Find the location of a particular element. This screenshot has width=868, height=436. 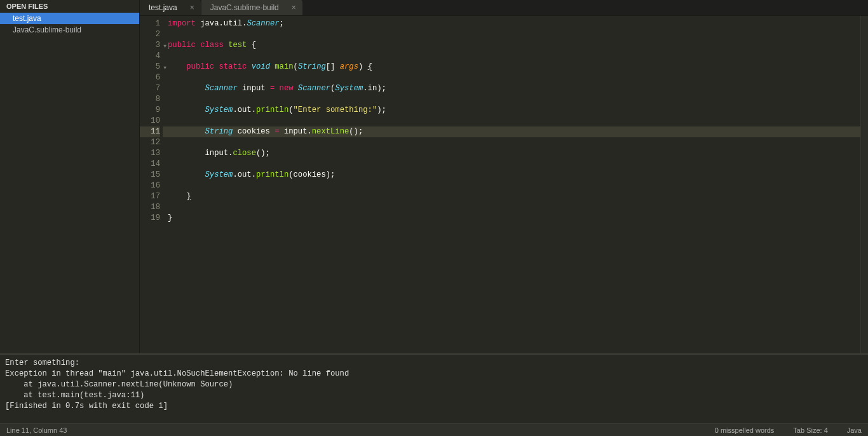

code-line: public class test { is located at coordinates (514, 46).